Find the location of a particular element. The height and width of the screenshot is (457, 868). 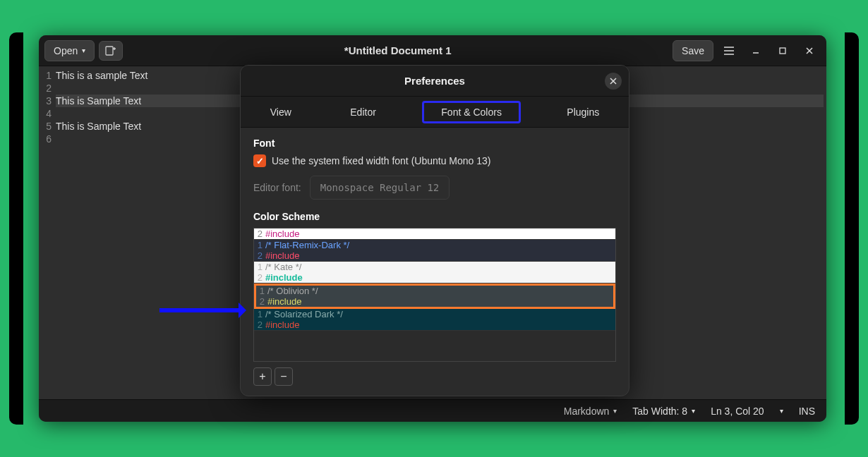

color-scheme-label: Color Scheme is located at coordinates (435, 217).